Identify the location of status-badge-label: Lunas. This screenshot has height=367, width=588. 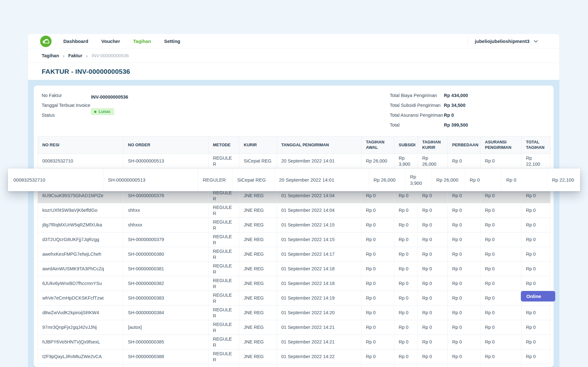
(104, 112).